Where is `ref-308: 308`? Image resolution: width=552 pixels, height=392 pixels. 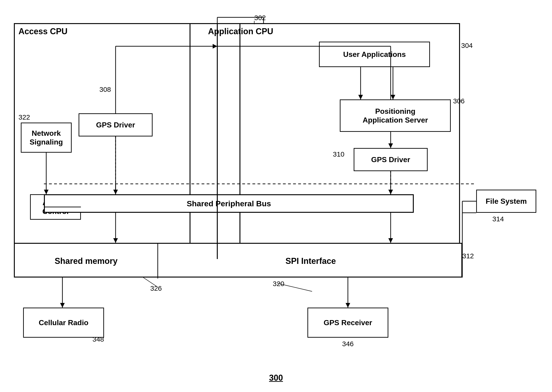
ref-308: 308 is located at coordinates (105, 90).